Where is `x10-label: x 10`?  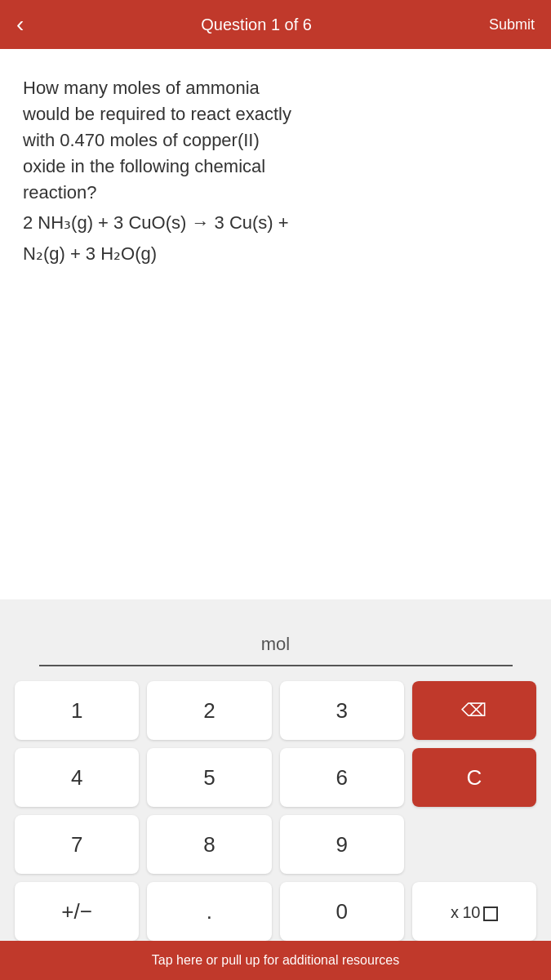
x10-label: x 10 is located at coordinates (474, 911).